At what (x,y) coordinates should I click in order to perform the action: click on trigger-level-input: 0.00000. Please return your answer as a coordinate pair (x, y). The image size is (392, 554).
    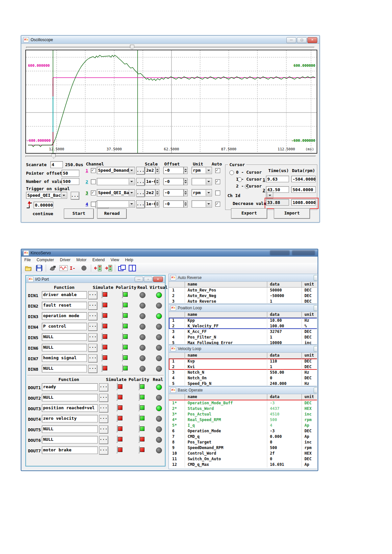
    Looking at the image, I should click on (43, 205).